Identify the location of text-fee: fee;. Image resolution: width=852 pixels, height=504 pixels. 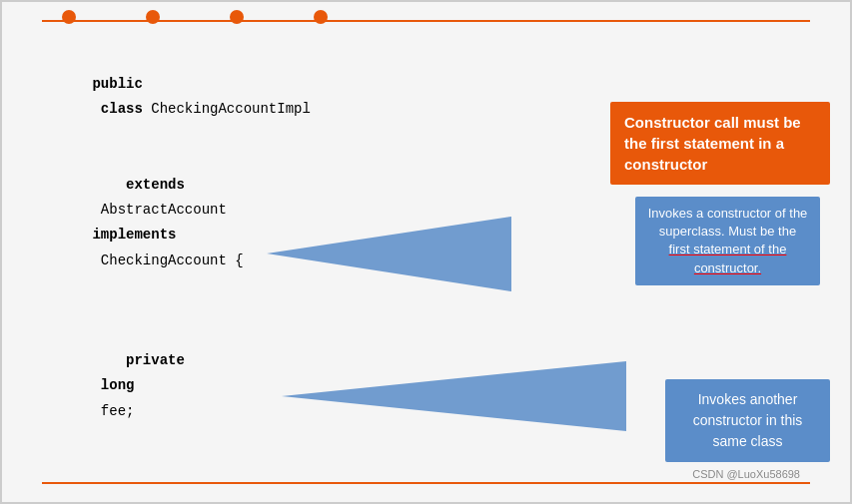
(113, 411).